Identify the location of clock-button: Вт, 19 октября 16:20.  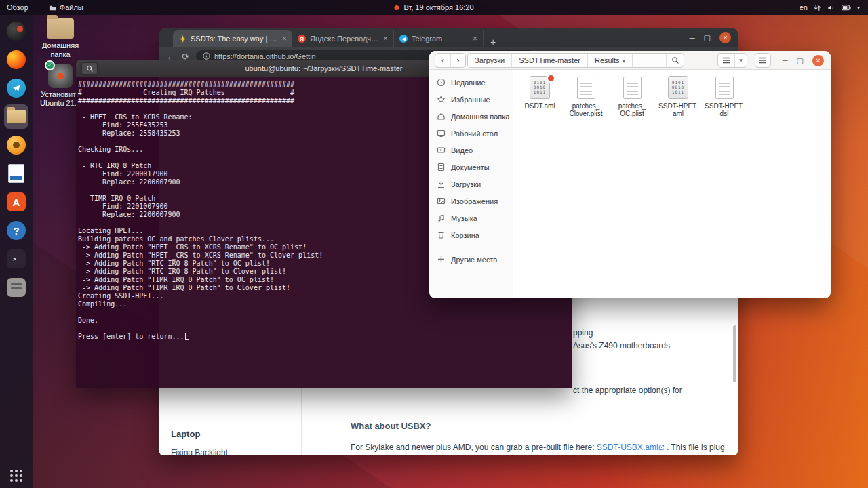
(434, 7).